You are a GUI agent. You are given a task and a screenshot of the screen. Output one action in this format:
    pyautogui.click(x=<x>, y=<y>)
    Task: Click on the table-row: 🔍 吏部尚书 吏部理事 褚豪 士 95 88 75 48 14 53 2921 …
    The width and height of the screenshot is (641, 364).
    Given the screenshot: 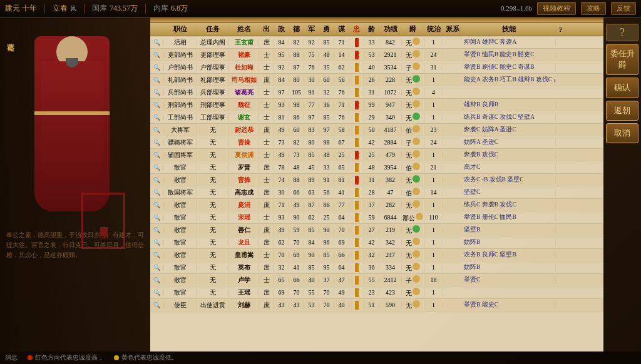 What is the action you would take?
    pyautogui.click(x=377, y=55)
    